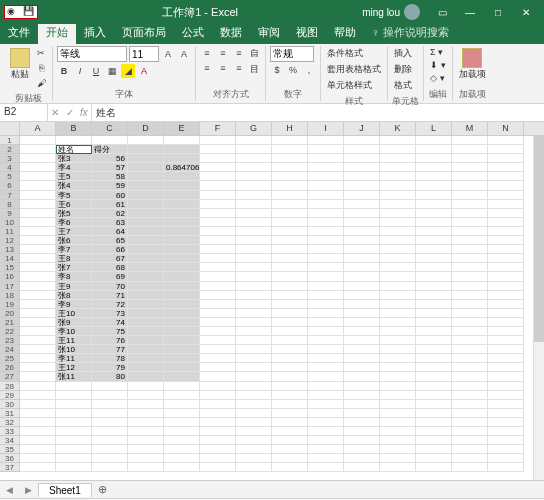 Image resolution: width=544 pixels, height=500 pixels. I want to click on cell: 李8, so click(74, 276).